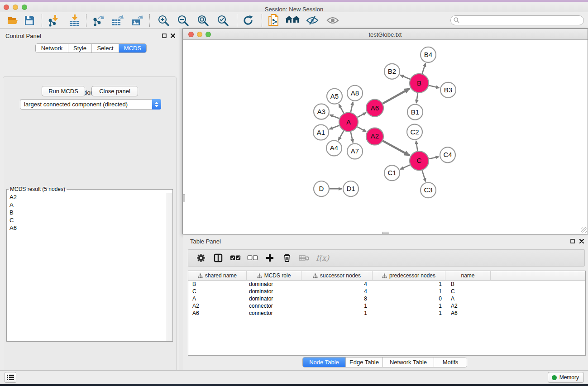  Describe the element at coordinates (133, 48) in the screenshot. I see `tab-mcds: MCDS` at that location.